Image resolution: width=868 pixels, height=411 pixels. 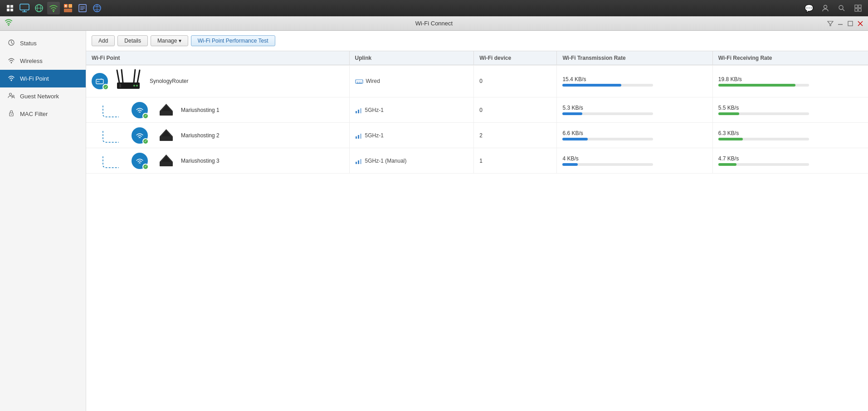 What do you see at coordinates (825, 8) in the screenshot?
I see `user-profile-icon` at bounding box center [825, 8].